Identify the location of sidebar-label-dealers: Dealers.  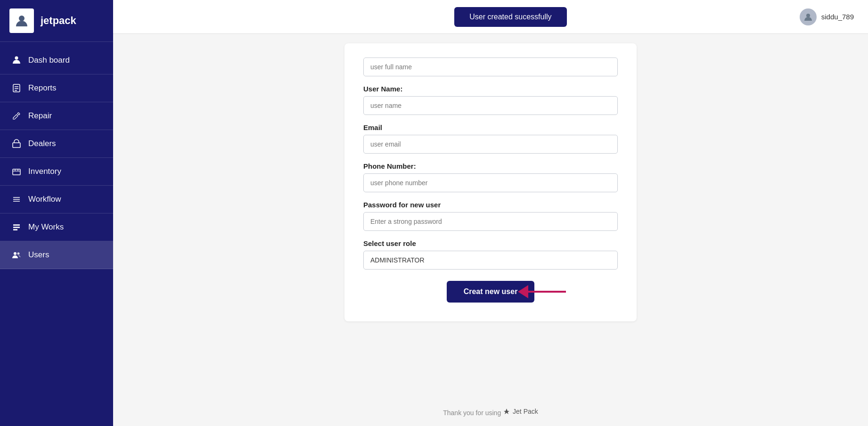
(42, 144).